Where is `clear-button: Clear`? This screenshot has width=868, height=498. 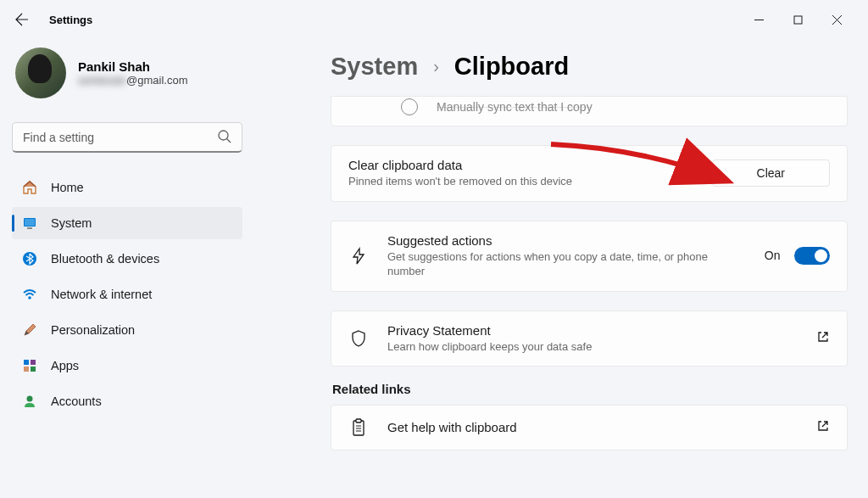
clear-button: Clear is located at coordinates (771, 173).